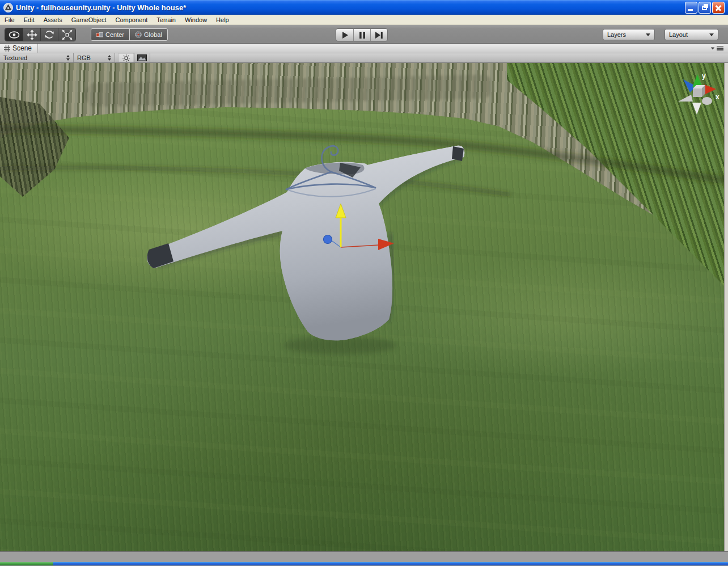 This screenshot has height=566, width=728. I want to click on global-space-button: Global, so click(149, 35).